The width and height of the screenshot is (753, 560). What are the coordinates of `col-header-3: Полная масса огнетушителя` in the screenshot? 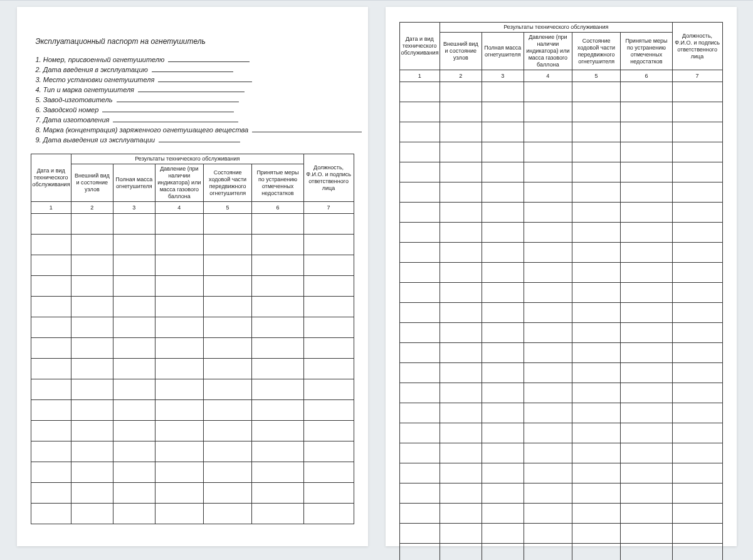 It's located at (503, 51).